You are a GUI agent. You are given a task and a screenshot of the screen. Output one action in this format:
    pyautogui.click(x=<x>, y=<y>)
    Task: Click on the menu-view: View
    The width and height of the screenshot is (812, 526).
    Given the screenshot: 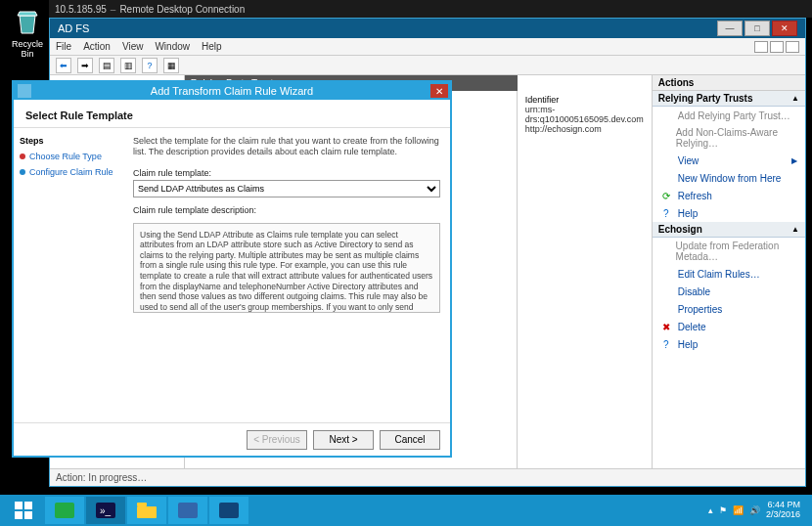 What is the action you would take?
    pyautogui.click(x=133, y=47)
    